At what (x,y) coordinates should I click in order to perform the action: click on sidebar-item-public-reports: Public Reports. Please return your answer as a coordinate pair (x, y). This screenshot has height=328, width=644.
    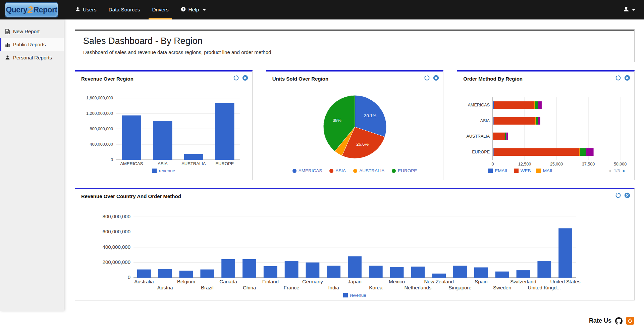
    Looking at the image, I should click on (32, 44).